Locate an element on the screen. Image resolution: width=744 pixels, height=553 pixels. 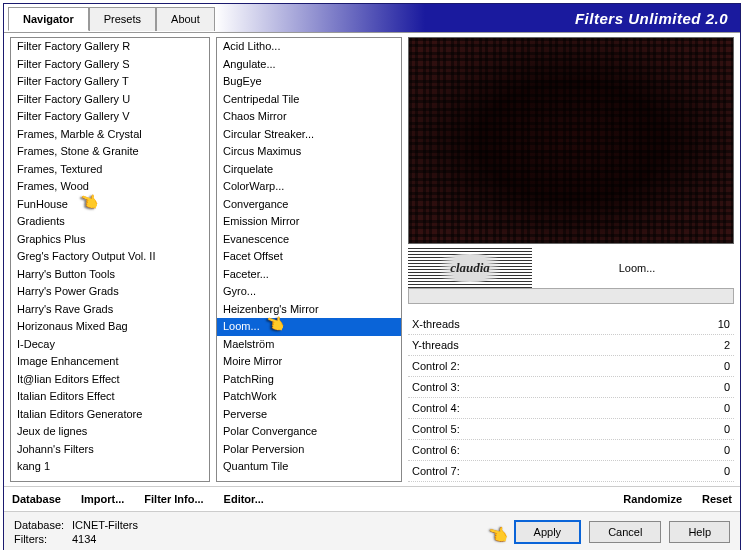
list-item: Moire Mirror is located at coordinates (309, 362).